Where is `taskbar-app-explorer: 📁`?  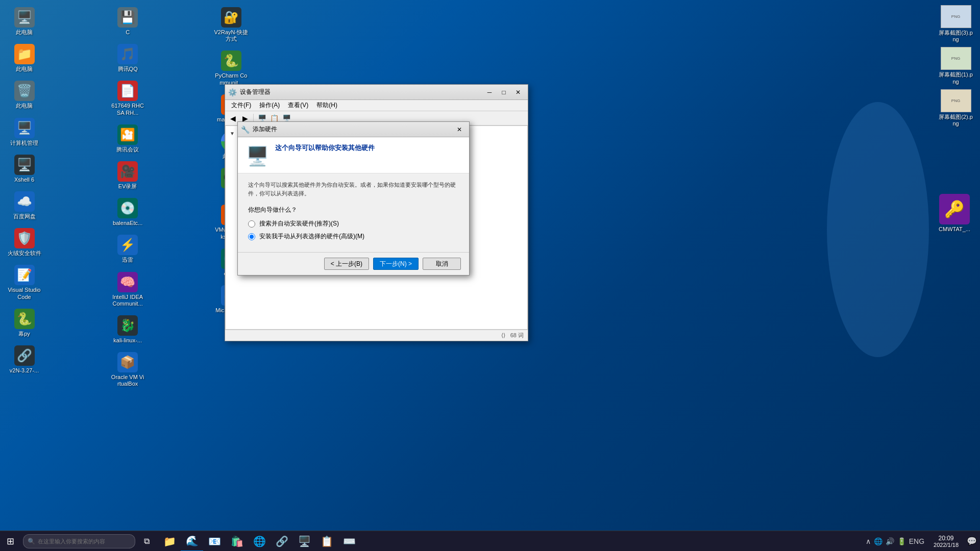 taskbar-app-explorer: 📁 is located at coordinates (169, 541).